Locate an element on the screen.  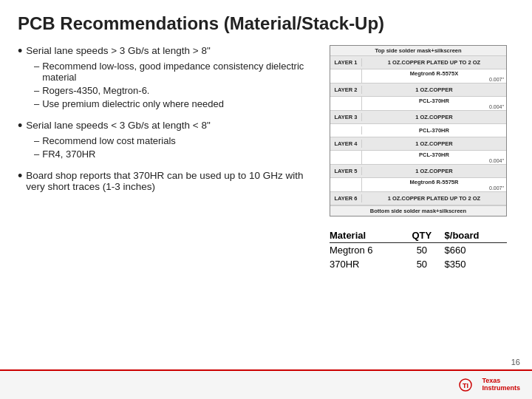
bullet-3-main: Board shop reports that 370HR can be use… is located at coordinates (168, 181).